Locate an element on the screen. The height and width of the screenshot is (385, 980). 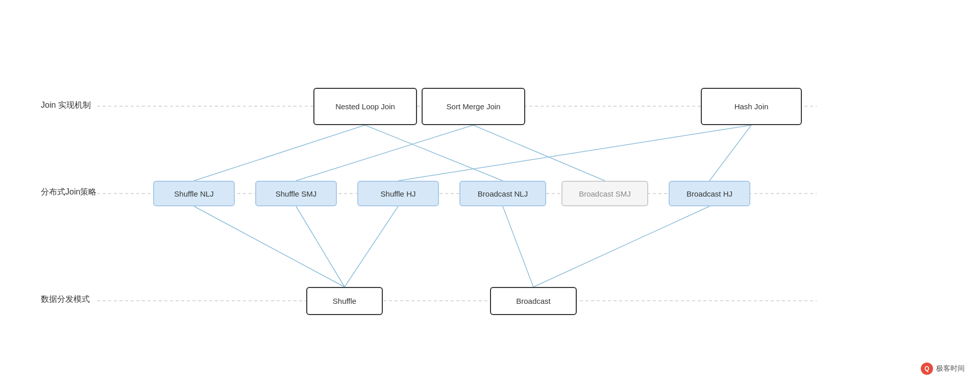
node-smj: Sort Merge Join is located at coordinates (474, 106).